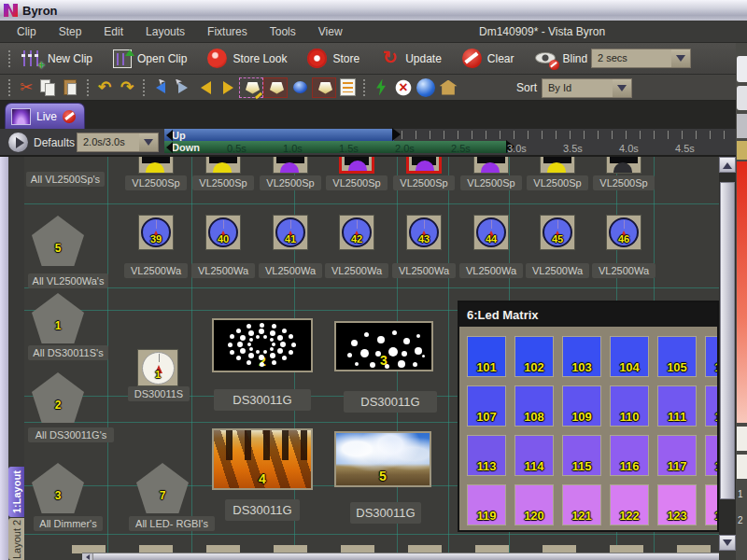 The image size is (747, 560). What do you see at coordinates (582, 406) in the screenshot?
I see `led-cell: 109` at bounding box center [582, 406].